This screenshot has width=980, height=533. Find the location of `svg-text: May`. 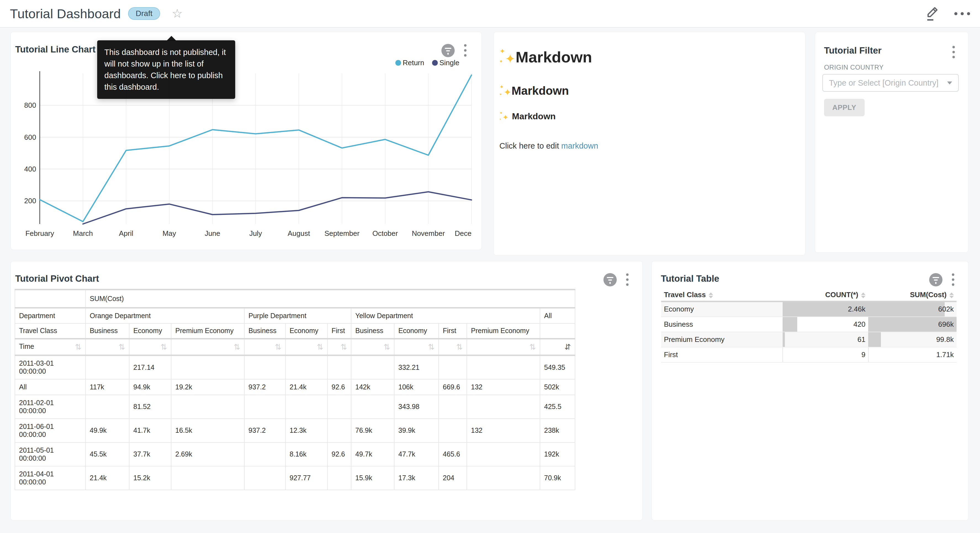

svg-text: May is located at coordinates (169, 233).